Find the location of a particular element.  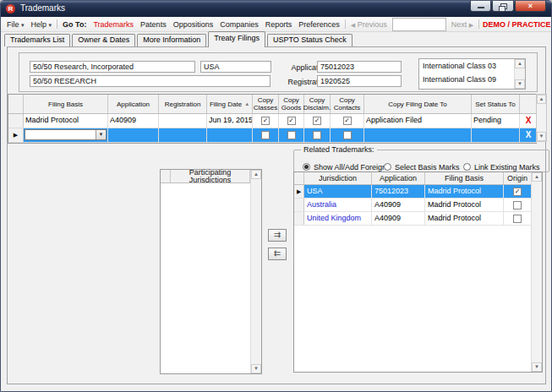

cell-application: 75012023 is located at coordinates (399, 191).